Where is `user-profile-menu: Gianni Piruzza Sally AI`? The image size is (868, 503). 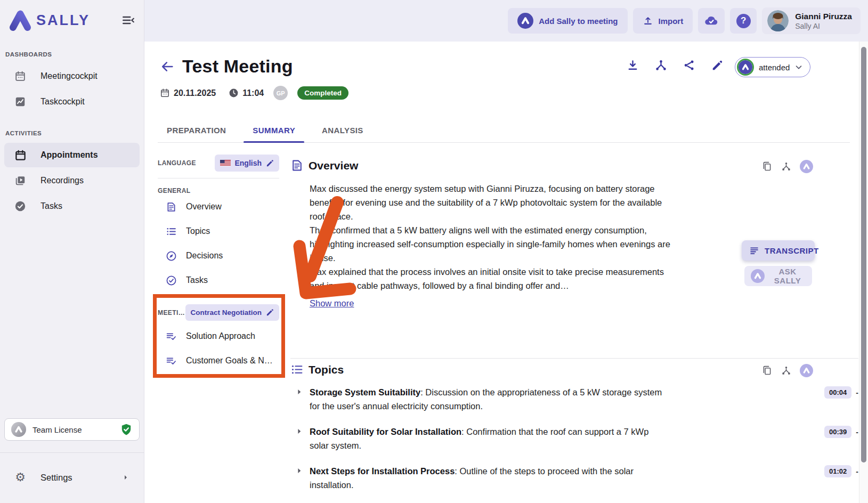 user-profile-menu: Gianni Piruzza Sally AI is located at coordinates (811, 21).